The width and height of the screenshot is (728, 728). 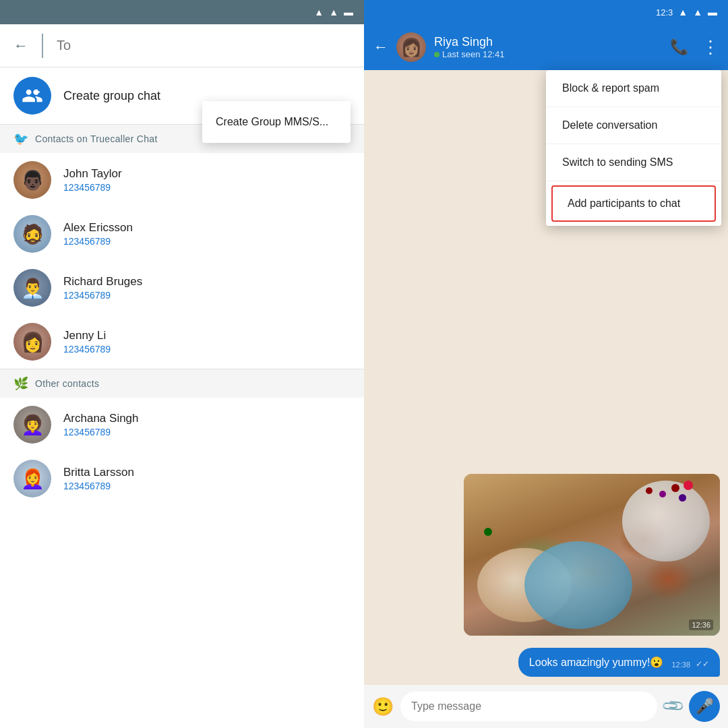 I want to click on mic-icon: 🎤, so click(x=705, y=706).